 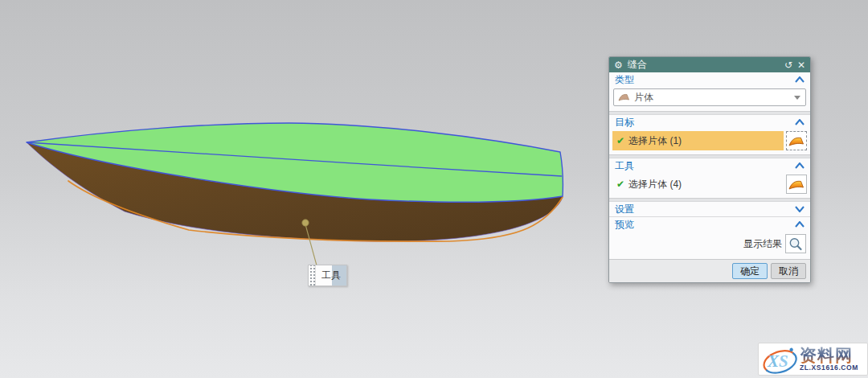 I want to click on section-label-preview: 预览, so click(x=705, y=225).